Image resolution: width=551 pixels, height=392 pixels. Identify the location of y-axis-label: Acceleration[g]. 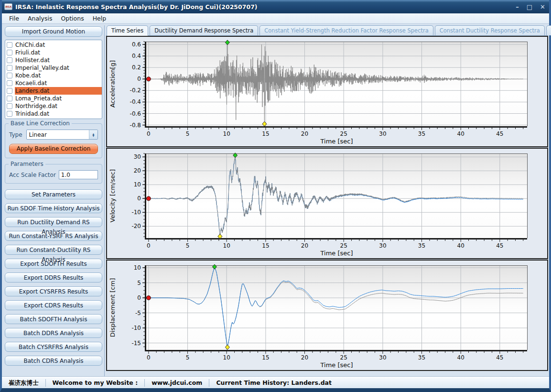
(113, 84).